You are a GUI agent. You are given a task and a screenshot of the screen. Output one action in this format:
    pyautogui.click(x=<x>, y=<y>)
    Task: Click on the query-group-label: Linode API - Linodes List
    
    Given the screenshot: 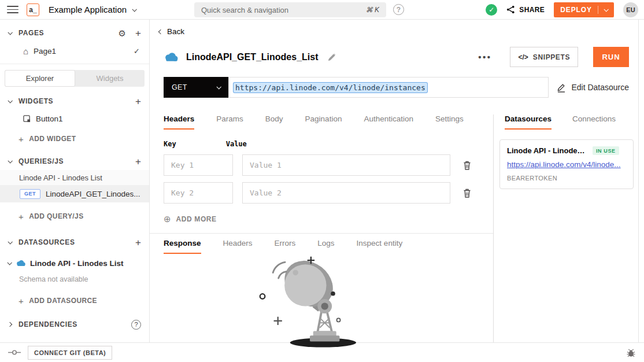 What is the action you would take?
    pyautogui.click(x=75, y=178)
    